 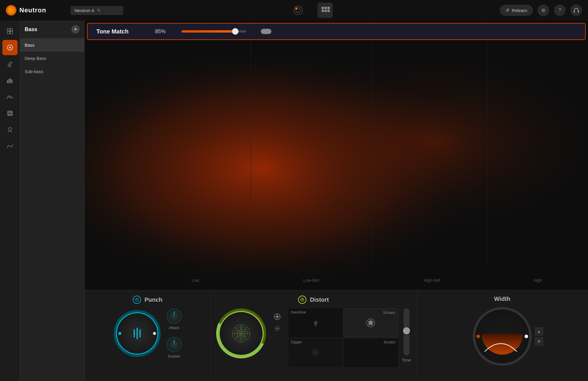 What do you see at coordinates (311, 280) in the screenshot?
I see `svg-text: Low-Mid` at bounding box center [311, 280].